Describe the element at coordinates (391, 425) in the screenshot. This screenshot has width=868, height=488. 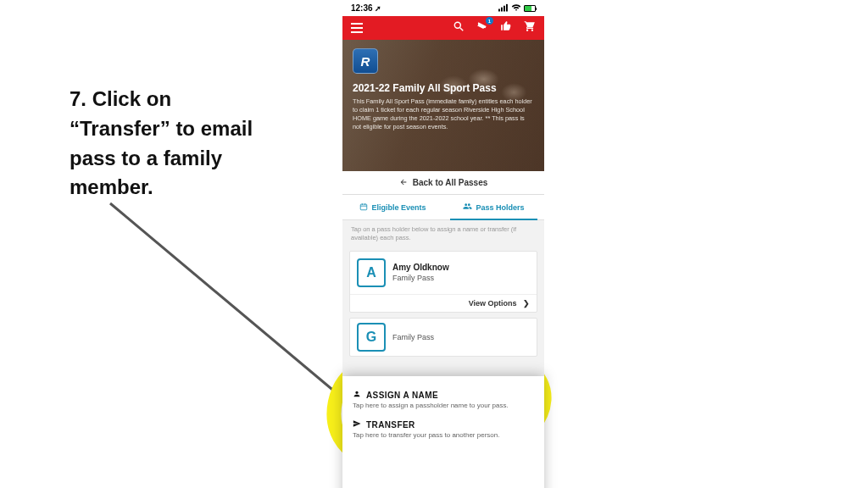
I see `transfer-title: TRANSFER` at that location.